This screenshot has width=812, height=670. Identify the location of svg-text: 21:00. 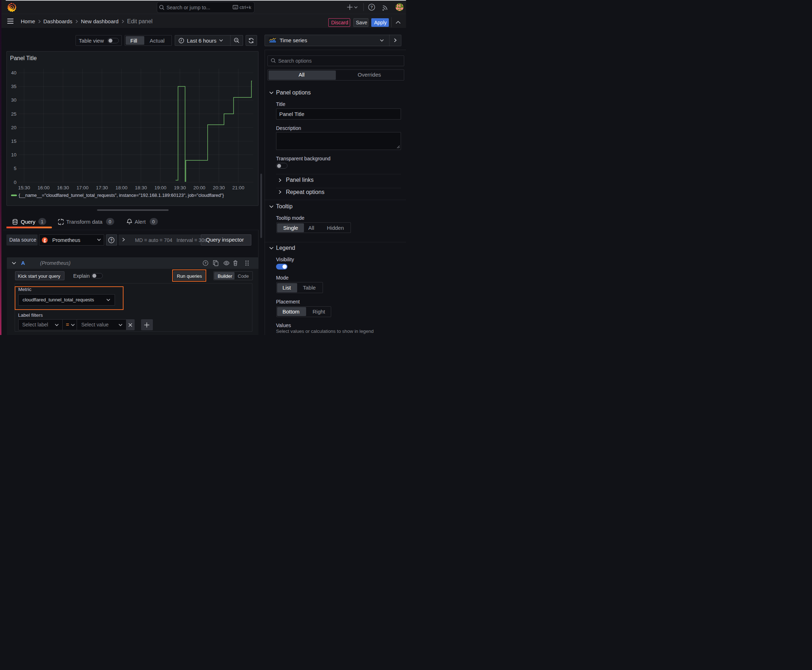
(238, 188).